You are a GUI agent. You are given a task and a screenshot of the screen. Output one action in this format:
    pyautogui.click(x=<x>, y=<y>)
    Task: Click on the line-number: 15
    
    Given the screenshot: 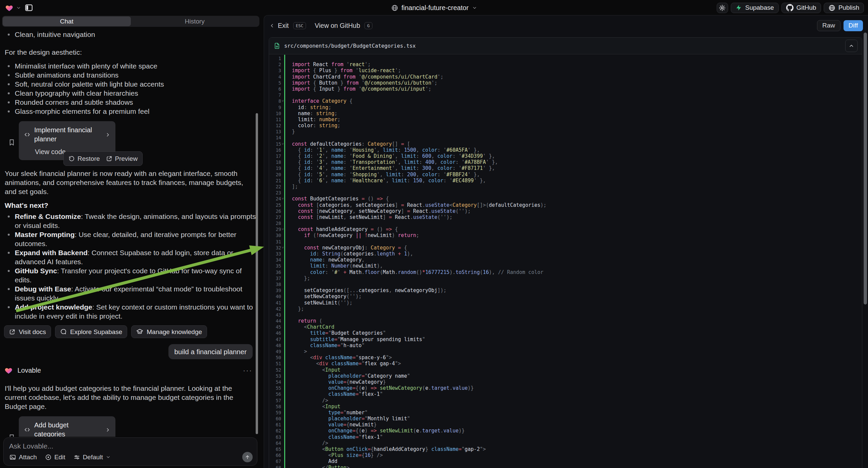 What is the action you would take?
    pyautogui.click(x=275, y=144)
    